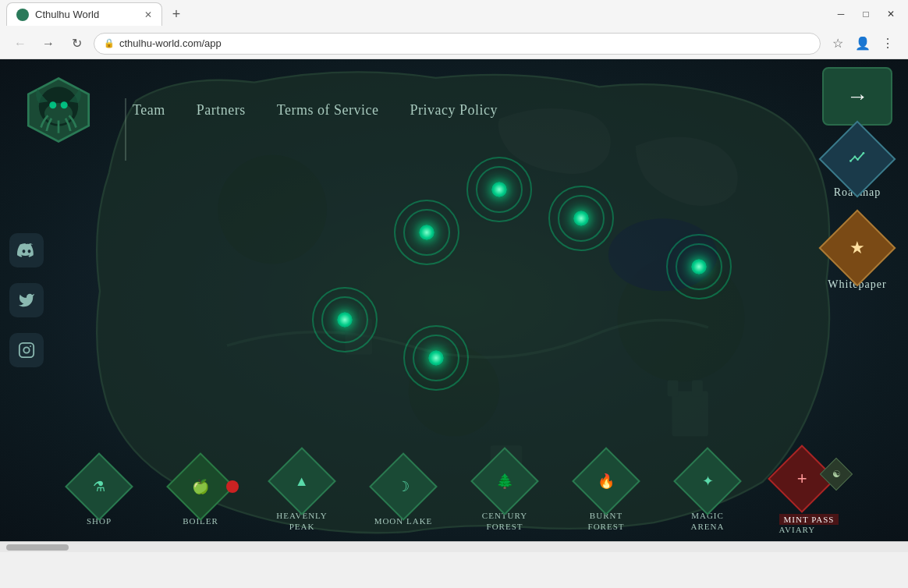  What do you see at coordinates (809, 494) in the screenshot?
I see `location-mint-pass: + ☯ Mint Pass Aviary` at bounding box center [809, 494].